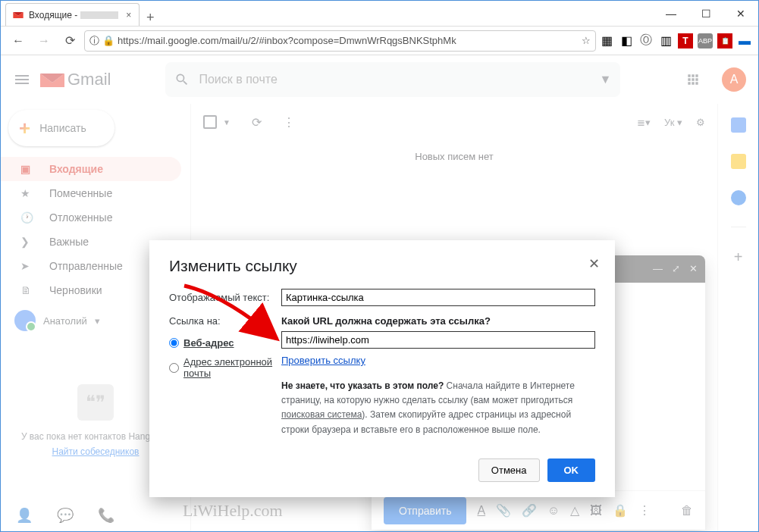  I want to click on confidential-icon: 🔒, so click(620, 511).